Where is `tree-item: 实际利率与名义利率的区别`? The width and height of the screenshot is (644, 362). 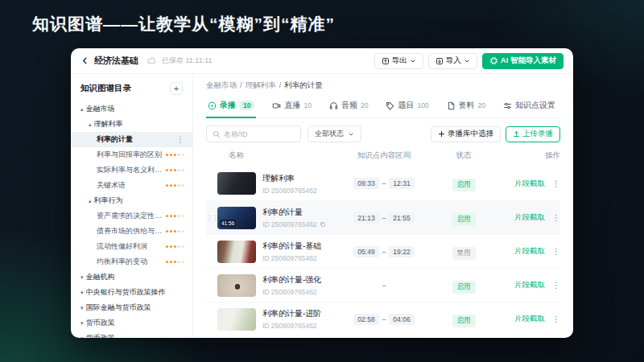 tree-item: 实际利率与名义利率的区别 is located at coordinates (132, 171).